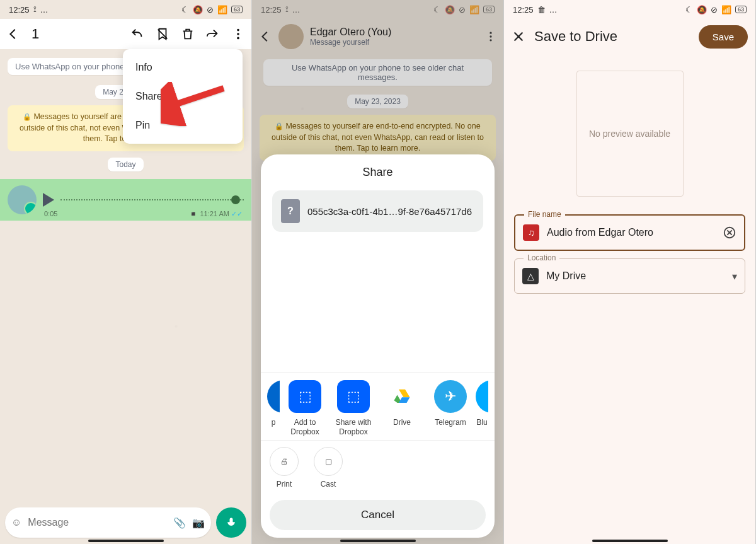 This screenshot has width=756, height=544. I want to click on share-app-dropbox-share: ⬚Share with Dropbox, so click(353, 406).